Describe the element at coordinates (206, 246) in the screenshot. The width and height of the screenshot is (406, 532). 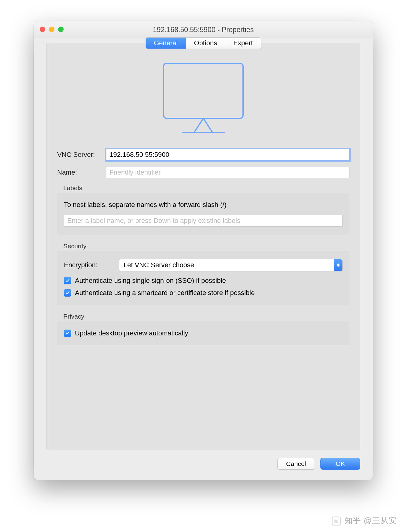
I see `security-heading: Security` at that location.